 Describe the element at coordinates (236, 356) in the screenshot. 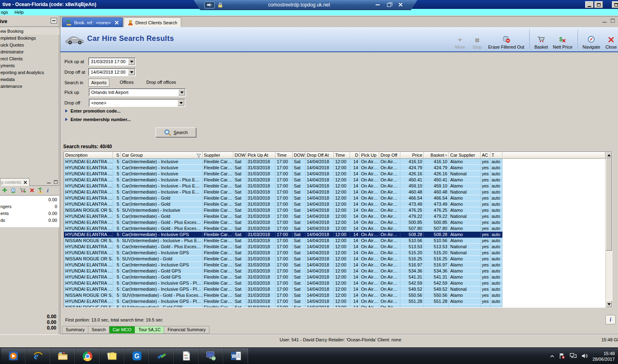

I see `taskbar-word: W` at that location.